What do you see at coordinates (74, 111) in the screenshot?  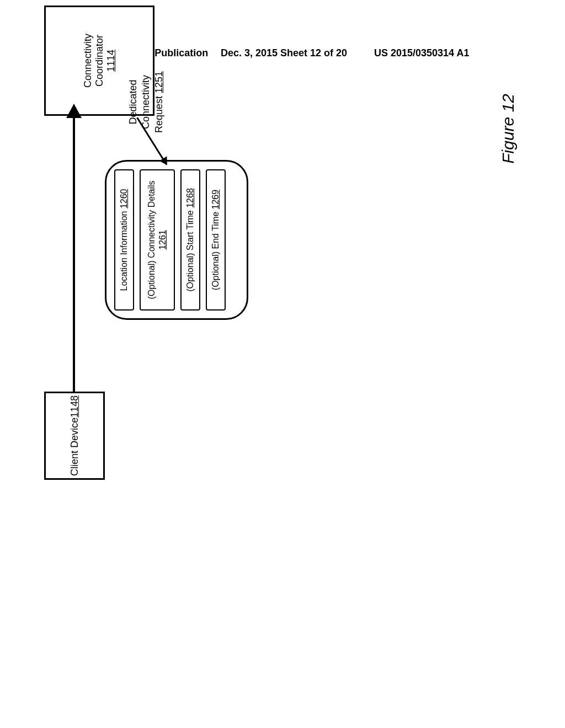 I see `arrow-head-icon` at bounding box center [74, 111].